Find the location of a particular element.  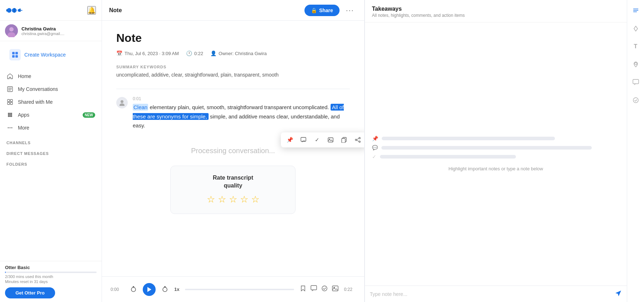

right-icon-tabs: T is located at coordinates (635, 151).